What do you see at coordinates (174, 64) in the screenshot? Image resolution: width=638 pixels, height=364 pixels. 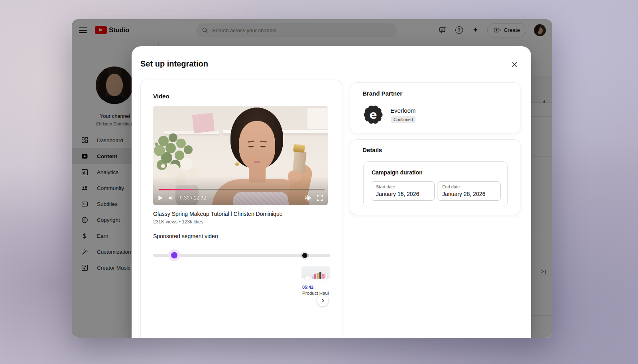 I see `modal-title: Set up integration` at bounding box center [174, 64].